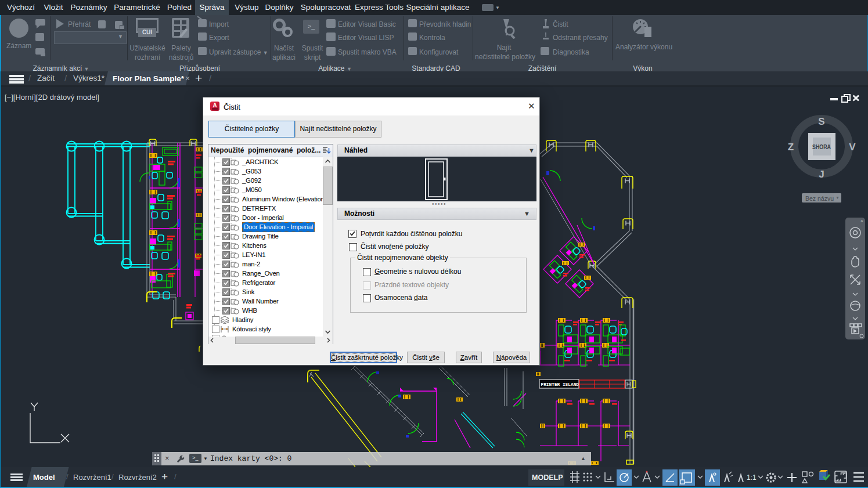 The width and height of the screenshot is (868, 488). I want to click on svg-text: SHORA, so click(822, 147).